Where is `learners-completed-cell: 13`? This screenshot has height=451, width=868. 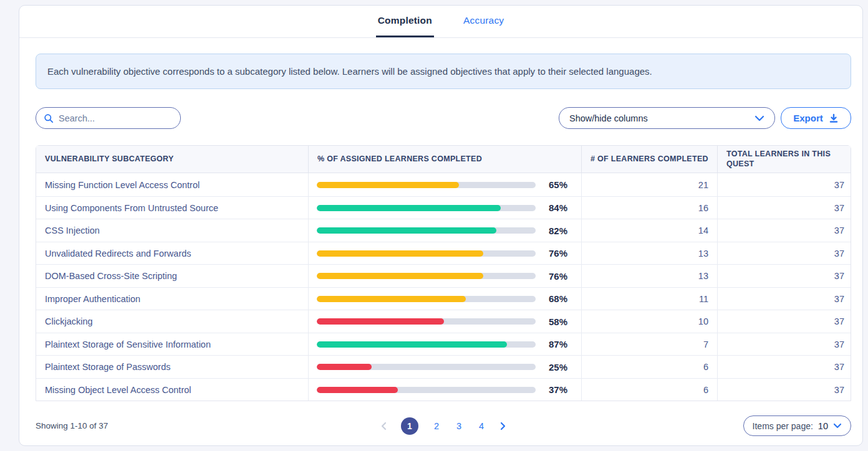
learners-completed-cell: 13 is located at coordinates (649, 254).